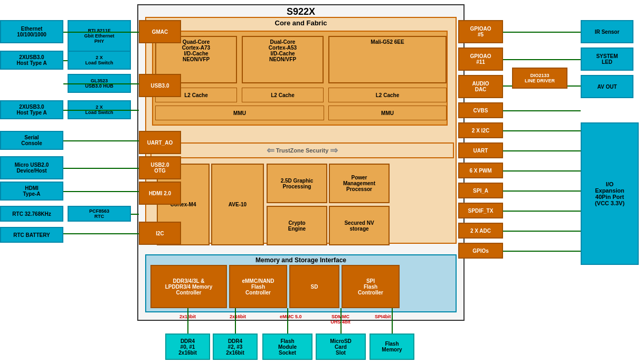 This screenshot has height=362, width=644. What do you see at coordinates (542, 251) in the screenshot?
I see `gpios-line` at bounding box center [542, 251].